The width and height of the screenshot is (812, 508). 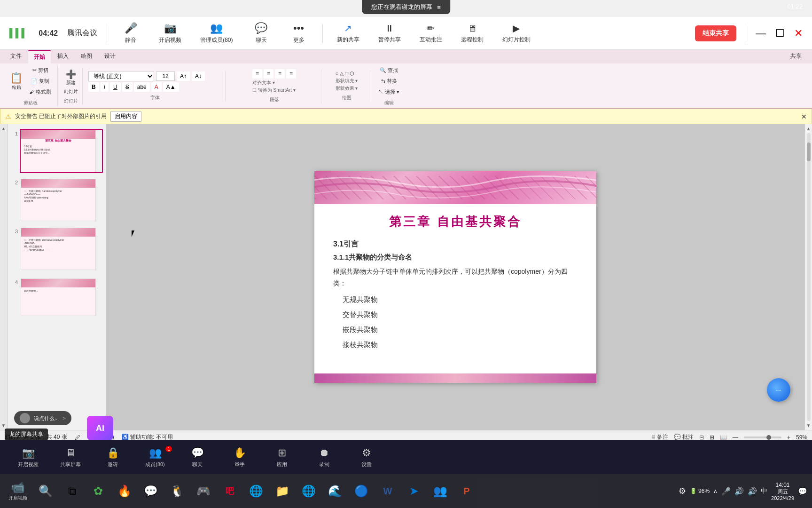 I want to click on mute-button: 🎤 静音, so click(x=131, y=33).